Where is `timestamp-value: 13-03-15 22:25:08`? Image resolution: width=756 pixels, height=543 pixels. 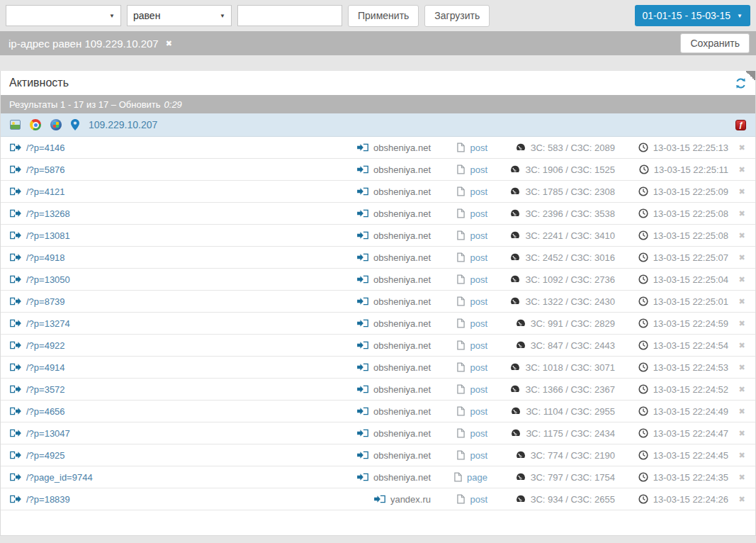 timestamp-value: 13-03-15 22:25:08 is located at coordinates (691, 214).